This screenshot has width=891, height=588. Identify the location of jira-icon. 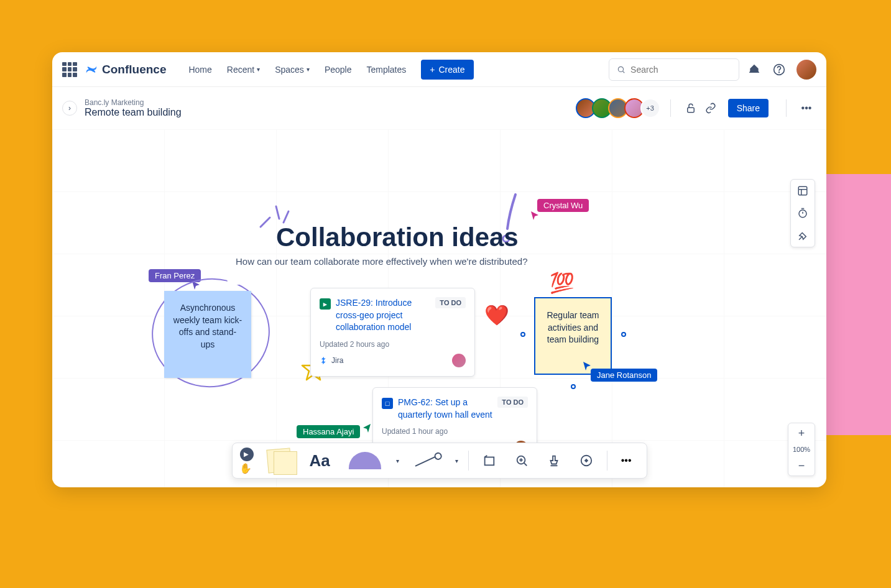
(324, 361).